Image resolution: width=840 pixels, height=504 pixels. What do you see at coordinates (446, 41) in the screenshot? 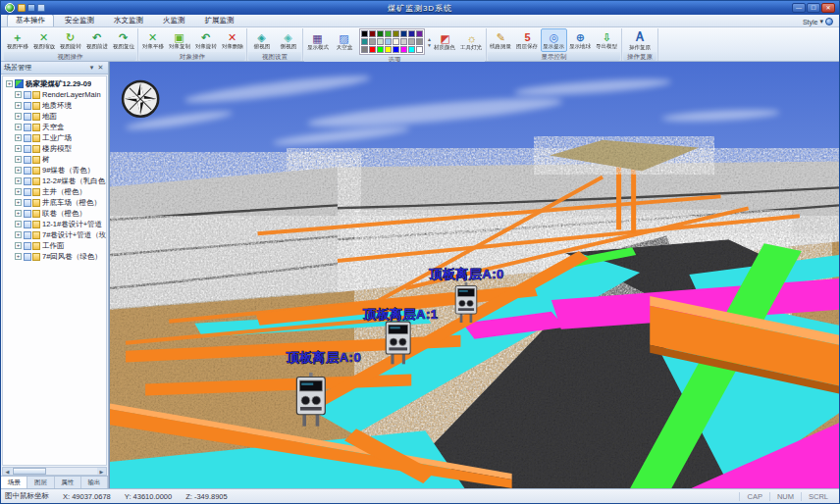
I see `ribbon-button: ◩ 材质颜色` at bounding box center [446, 41].